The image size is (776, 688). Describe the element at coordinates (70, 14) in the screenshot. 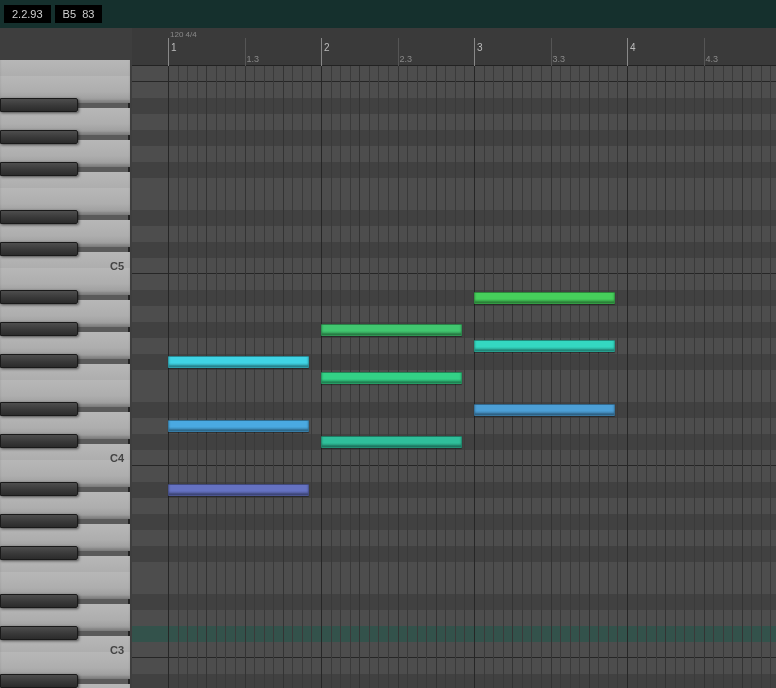

I see `cursor-note: B5` at that location.